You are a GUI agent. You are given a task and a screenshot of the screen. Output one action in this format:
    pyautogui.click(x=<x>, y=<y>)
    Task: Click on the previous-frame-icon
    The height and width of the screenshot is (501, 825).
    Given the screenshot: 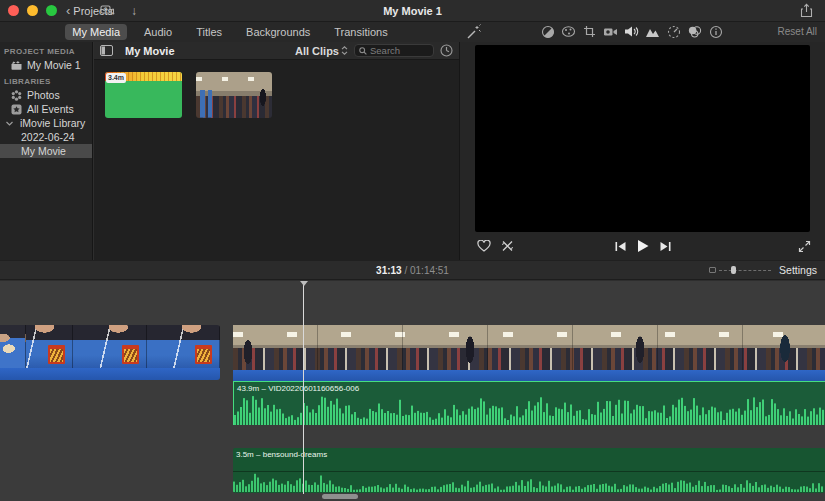 What is the action you would take?
    pyautogui.click(x=620, y=246)
    